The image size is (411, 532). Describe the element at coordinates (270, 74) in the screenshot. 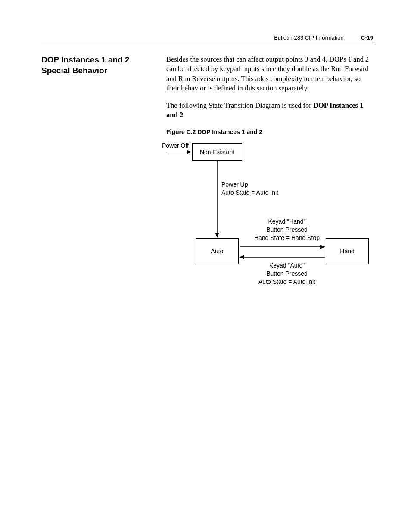

I see `body-paragraph-1: Besides the sources that can affect outp…` at that location.